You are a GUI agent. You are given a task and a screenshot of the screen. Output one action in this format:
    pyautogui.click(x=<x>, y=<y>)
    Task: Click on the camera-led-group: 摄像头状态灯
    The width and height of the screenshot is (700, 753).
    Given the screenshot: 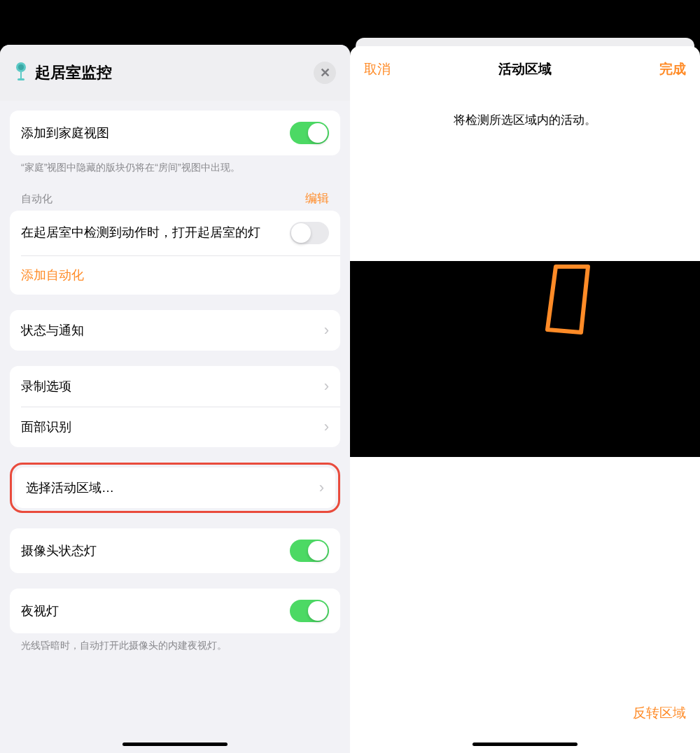 What is the action you would take?
    pyautogui.click(x=175, y=551)
    